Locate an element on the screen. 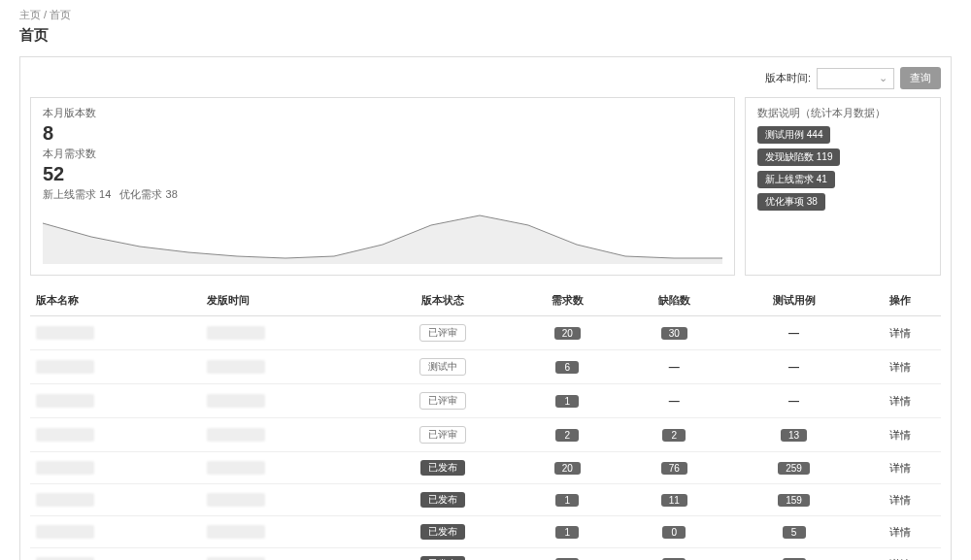 The height and width of the screenshot is (560, 971). breadcrumb: 主页 / 首页 is located at coordinates (486, 16).